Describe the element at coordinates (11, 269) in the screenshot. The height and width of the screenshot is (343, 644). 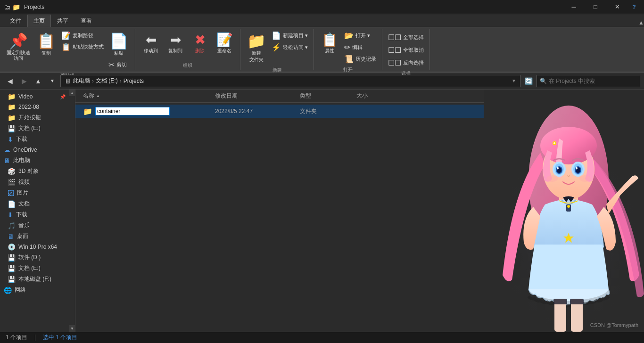
I see `doc-e2-icon: 💾` at that location.